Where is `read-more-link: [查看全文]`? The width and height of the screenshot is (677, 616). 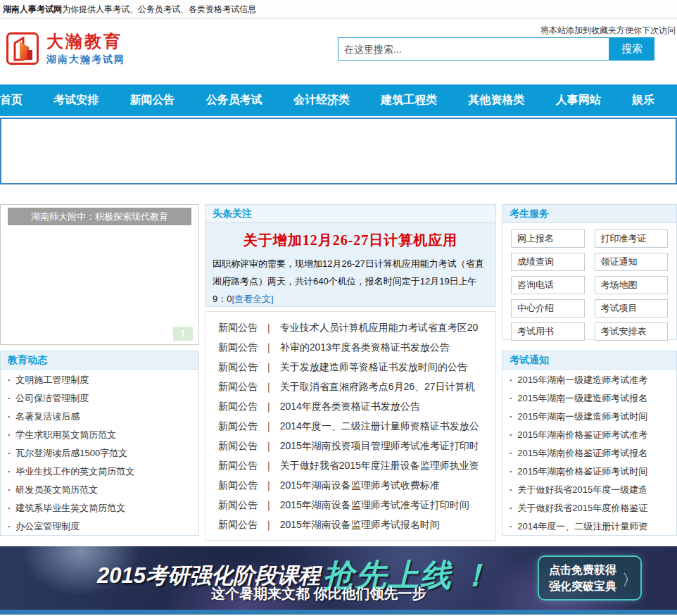
read-more-link: [查看全文] is located at coordinates (252, 298).